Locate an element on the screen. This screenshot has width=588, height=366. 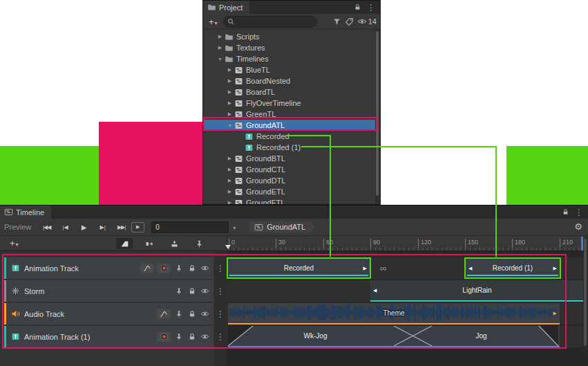
project-scrollbar is located at coordinates (377, 116).